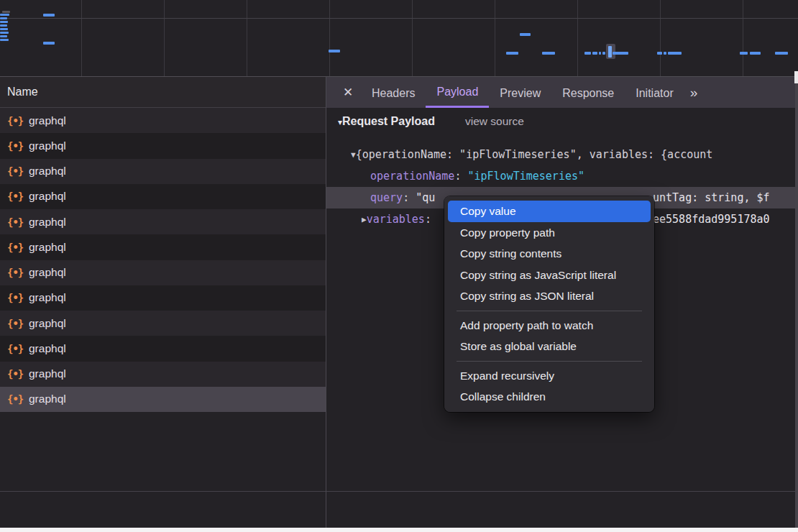  I want to click on tab-response: Response, so click(588, 92).